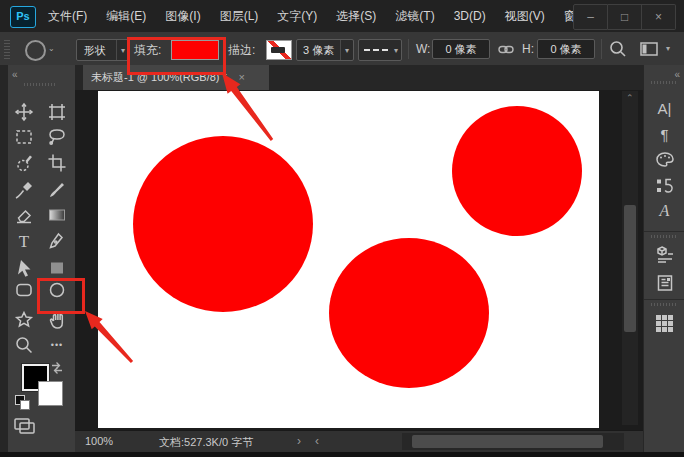  I want to click on menu-type: 文字(Y), so click(297, 16).